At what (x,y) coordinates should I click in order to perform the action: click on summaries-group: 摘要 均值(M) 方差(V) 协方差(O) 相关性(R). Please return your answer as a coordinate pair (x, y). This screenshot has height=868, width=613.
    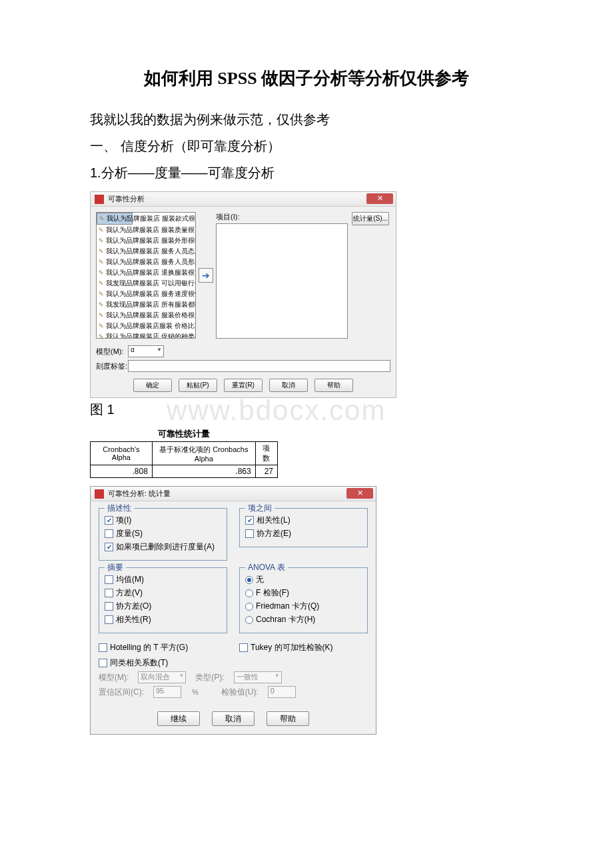
    Looking at the image, I should click on (163, 600).